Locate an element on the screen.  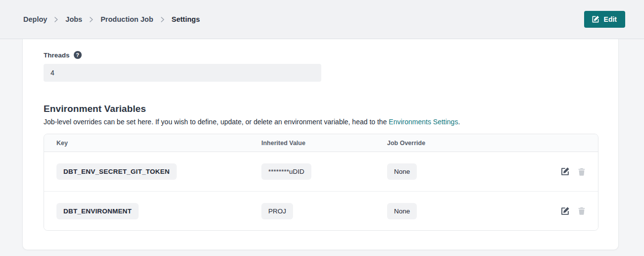
env-var-key: DBT_ENV_SECRET_GIT_TOKEN is located at coordinates (117, 171).